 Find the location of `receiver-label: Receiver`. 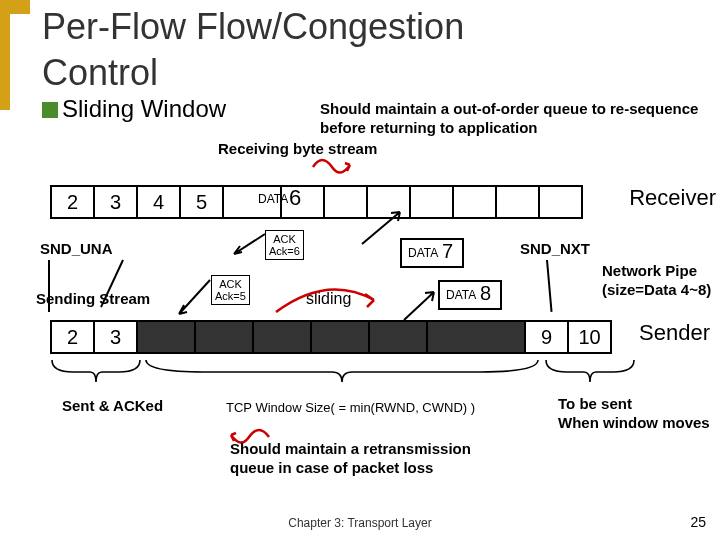

receiver-label: Receiver is located at coordinates (672, 198).